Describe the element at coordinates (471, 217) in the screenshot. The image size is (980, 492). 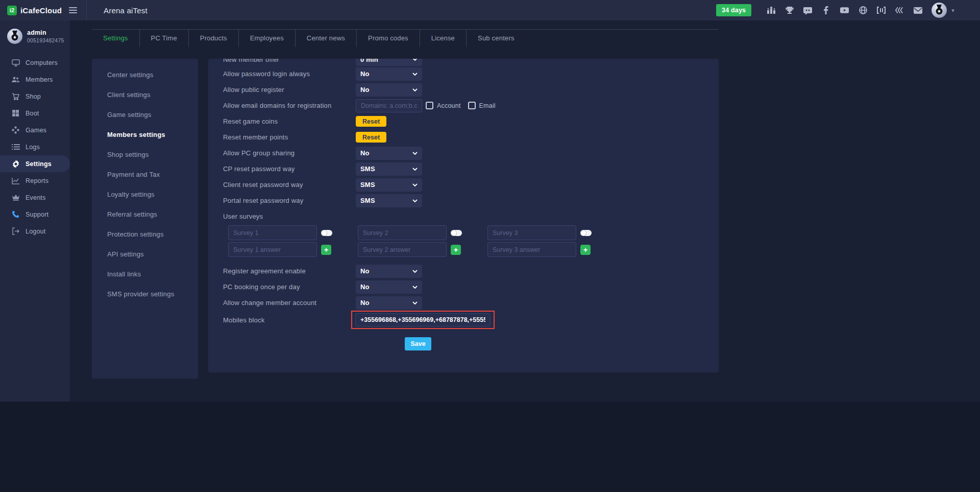
I see `form-row-user-surveys-label: User surveys` at that location.